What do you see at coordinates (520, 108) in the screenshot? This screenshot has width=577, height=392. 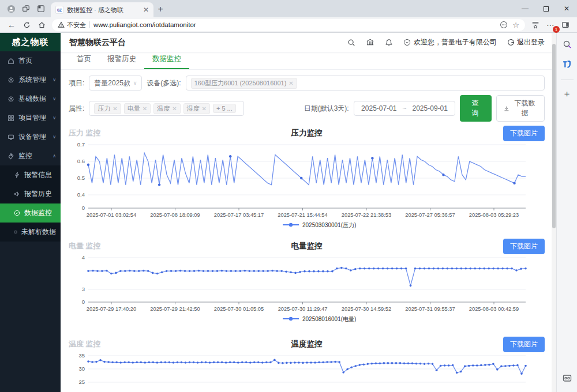 I see `download-data-button: 下载数据` at bounding box center [520, 108].